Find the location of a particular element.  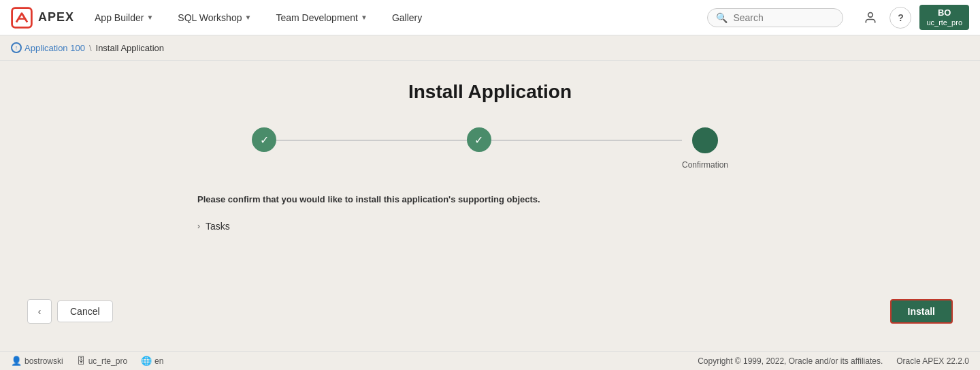

help-icon: ? is located at coordinates (900, 18).